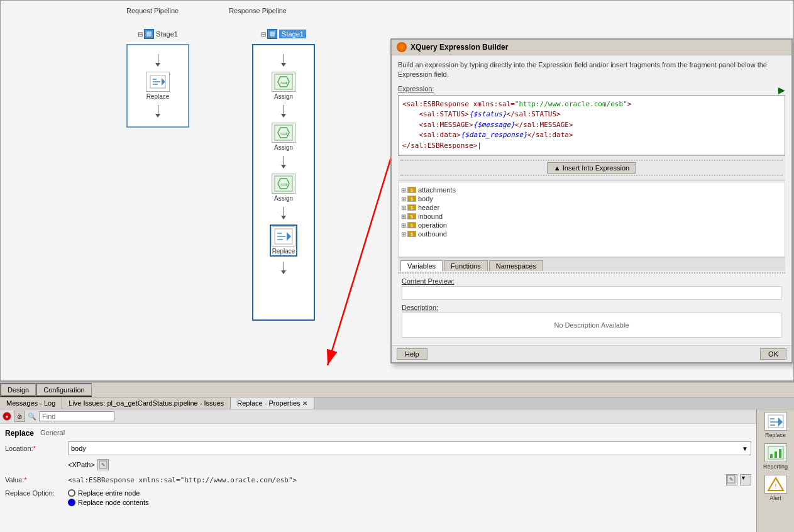 Image resolution: width=794 pixels, height=532 pixels. What do you see at coordinates (77, 416) in the screenshot?
I see `find-input` at bounding box center [77, 416].